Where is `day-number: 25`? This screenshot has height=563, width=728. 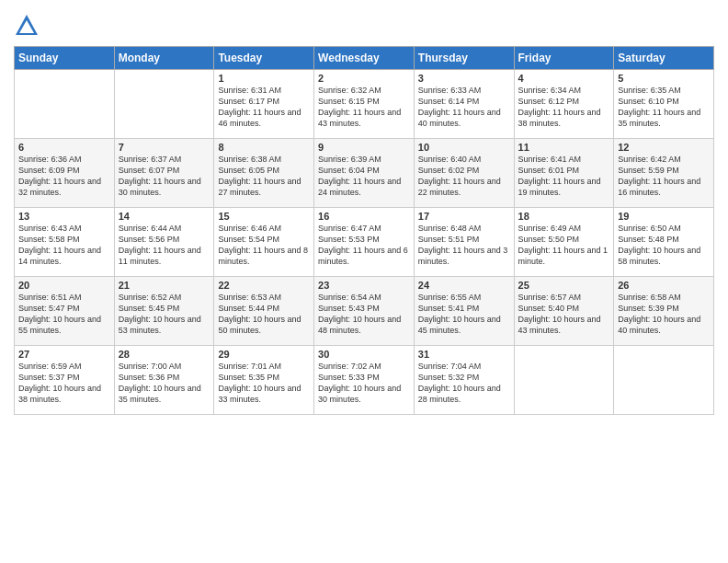 day-number: 25 is located at coordinates (564, 285).